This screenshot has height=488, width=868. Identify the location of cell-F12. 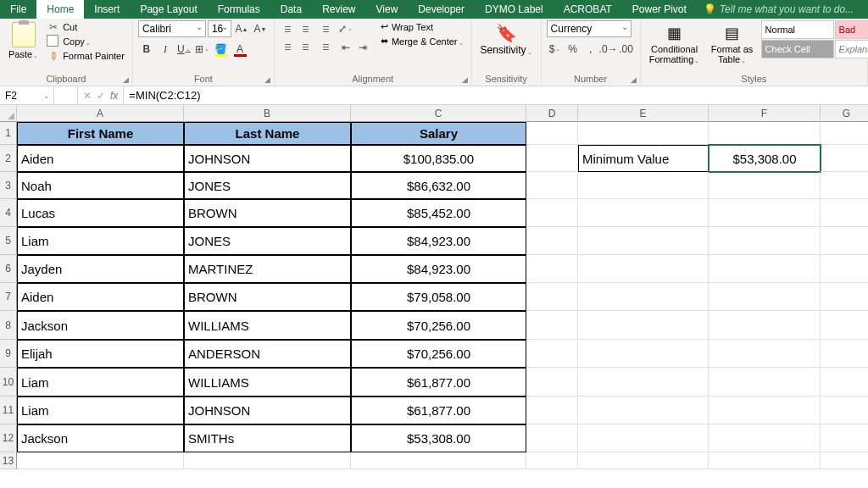
(765, 439).